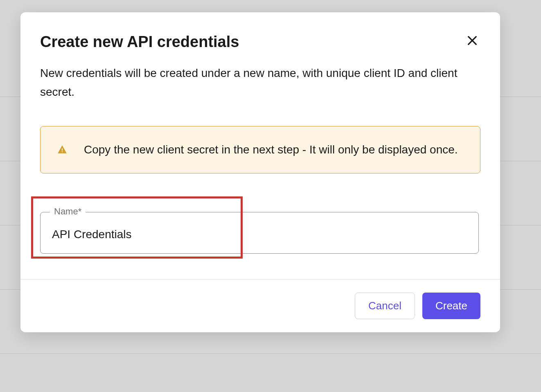  What do you see at coordinates (137, 228) in the screenshot?
I see `highlight-box` at bounding box center [137, 228].